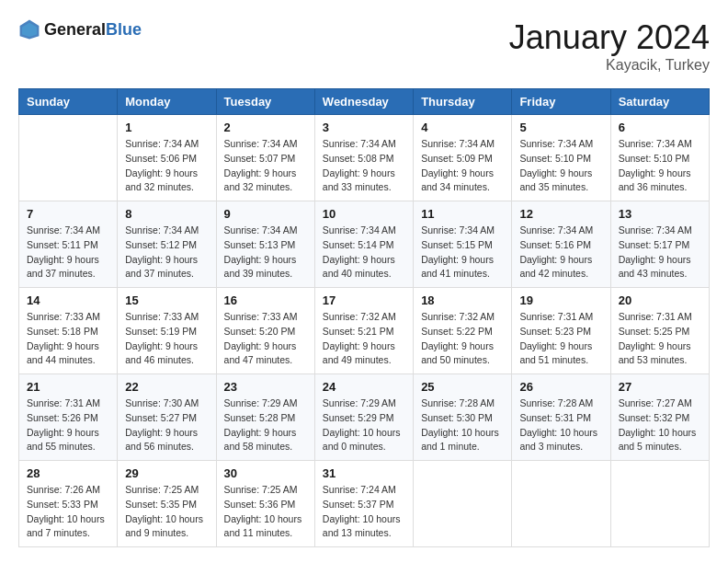 This screenshot has height=563, width=728. I want to click on calendar-cell: 13Sunrise: 7:34 AMSunset: 5:17 PMDayligh…, so click(660, 245).